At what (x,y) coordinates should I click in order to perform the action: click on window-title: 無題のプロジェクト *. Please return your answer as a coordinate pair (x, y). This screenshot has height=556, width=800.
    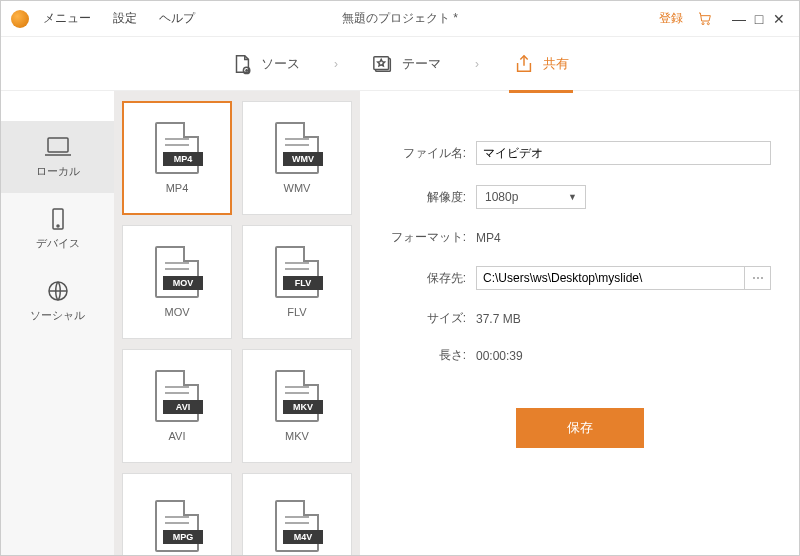
    Looking at the image, I should click on (400, 18).